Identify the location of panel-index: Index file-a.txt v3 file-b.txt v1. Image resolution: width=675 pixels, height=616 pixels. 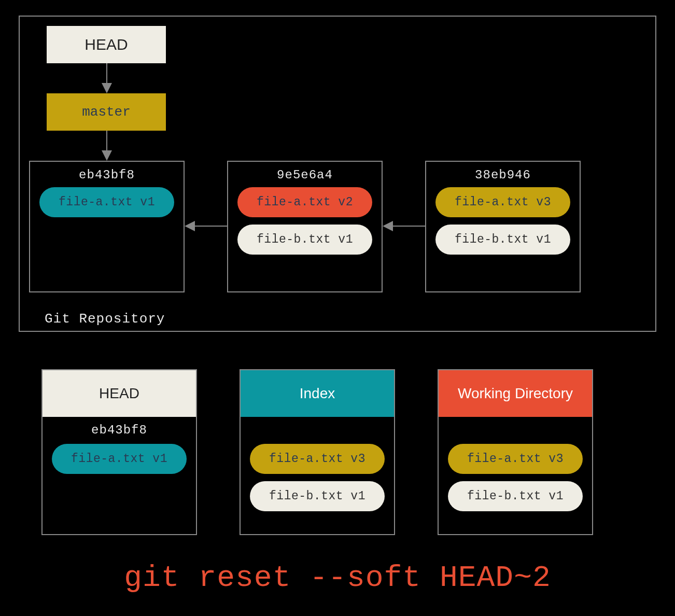
(317, 452).